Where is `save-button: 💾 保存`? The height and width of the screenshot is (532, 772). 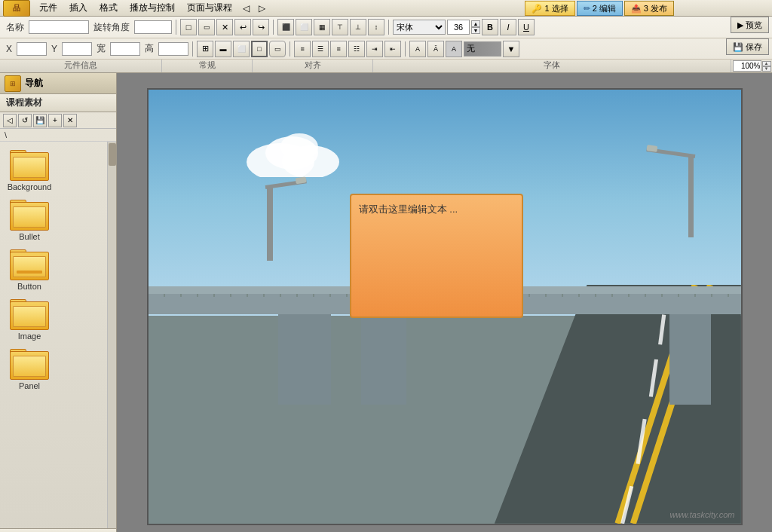 save-button: 💾 保存 is located at coordinates (748, 47).